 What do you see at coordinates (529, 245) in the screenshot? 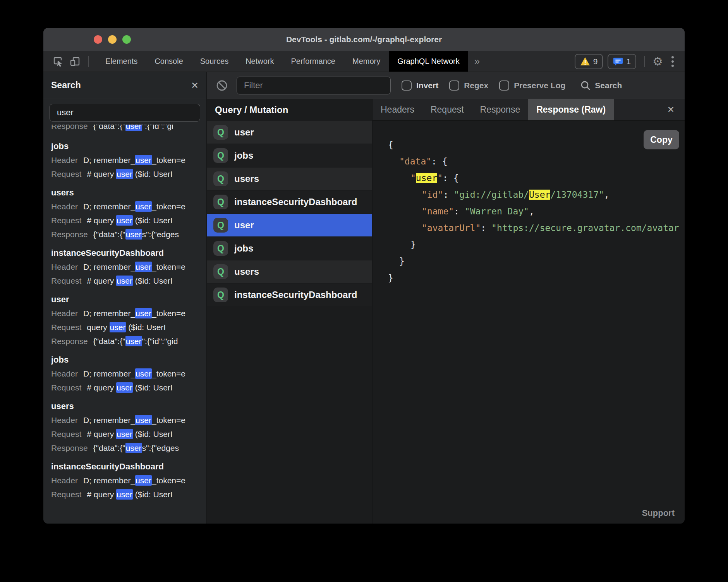
I see `json-line: }` at bounding box center [529, 245].